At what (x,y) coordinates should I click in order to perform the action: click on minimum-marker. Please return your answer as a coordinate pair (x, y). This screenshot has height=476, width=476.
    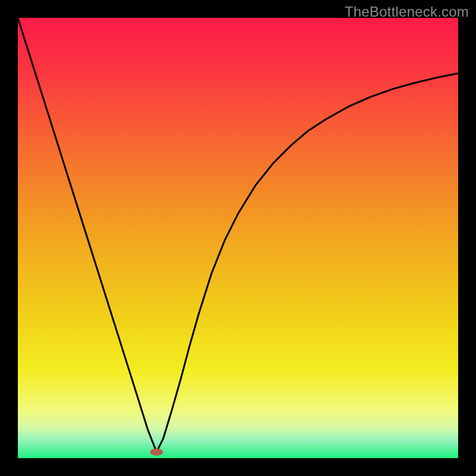
    Looking at the image, I should click on (156, 452).